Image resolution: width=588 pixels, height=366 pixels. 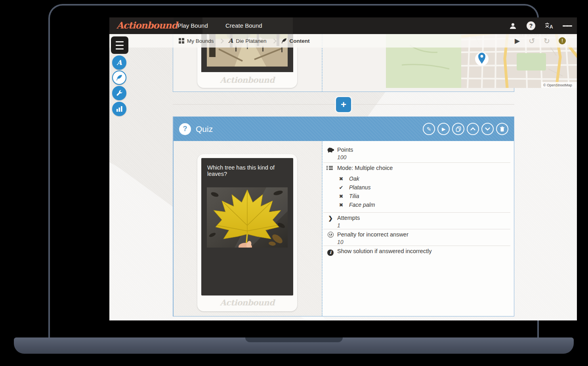 What do you see at coordinates (444, 129) in the screenshot?
I see `play-button: ▶` at bounding box center [444, 129].